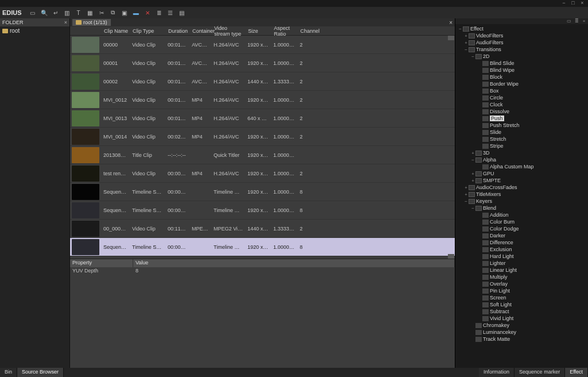 Image resolution: width=588 pixels, height=377 pixels. What do you see at coordinates (148, 13) in the screenshot?
I see `delete-icon: ✕` at bounding box center [148, 13].